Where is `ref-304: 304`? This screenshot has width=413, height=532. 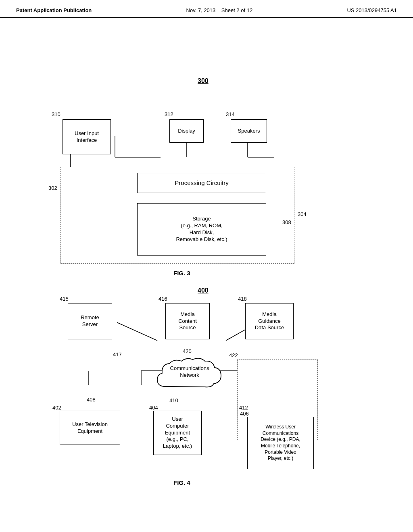 ref-304: 304 is located at coordinates (302, 214).